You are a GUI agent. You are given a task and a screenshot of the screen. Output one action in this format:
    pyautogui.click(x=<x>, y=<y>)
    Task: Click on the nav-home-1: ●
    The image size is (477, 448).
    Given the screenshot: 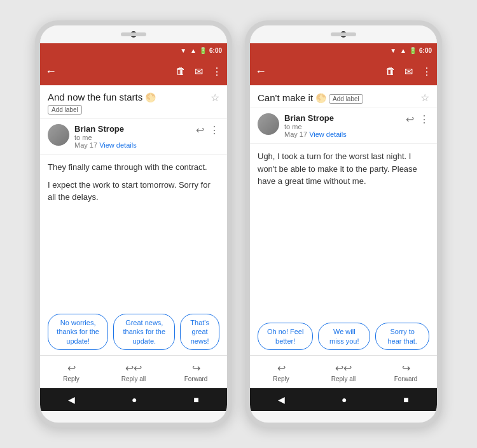 What is the action you would take?
    pyautogui.click(x=134, y=400)
    